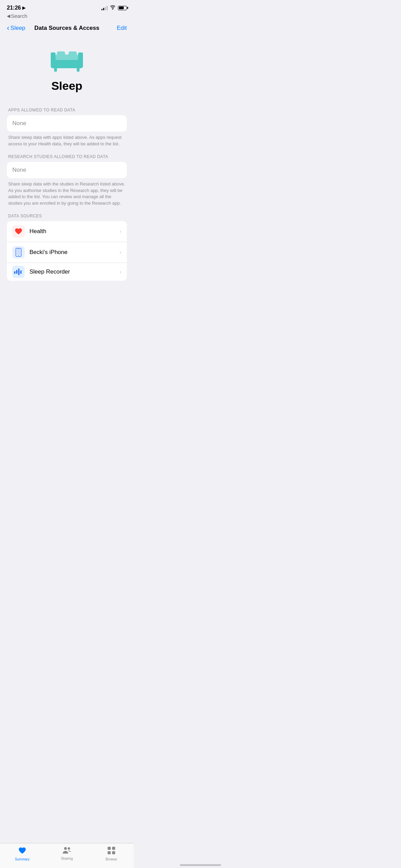 The height and width of the screenshot is (868, 401). What do you see at coordinates (24, 8) in the screenshot?
I see `location-icon: ▶` at bounding box center [24, 8].